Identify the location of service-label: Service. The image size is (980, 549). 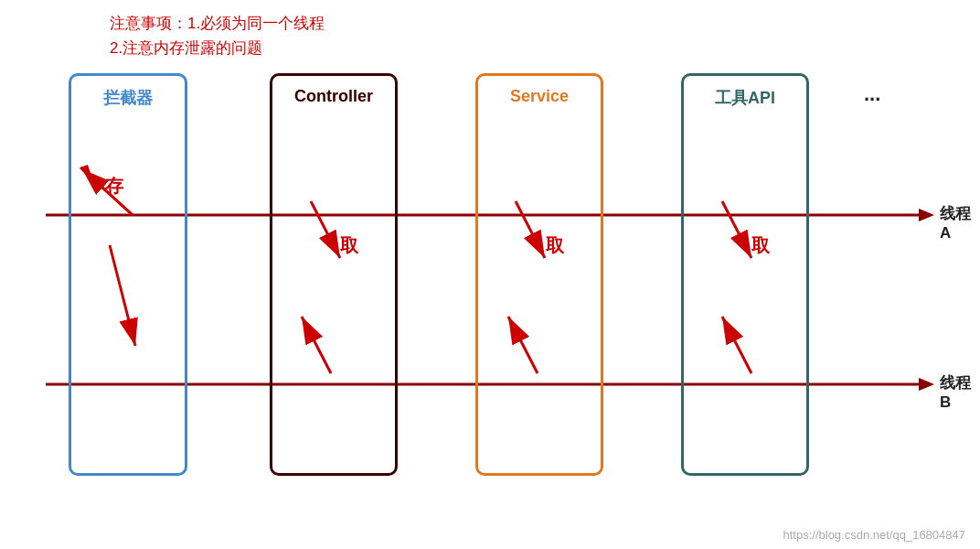
(539, 97).